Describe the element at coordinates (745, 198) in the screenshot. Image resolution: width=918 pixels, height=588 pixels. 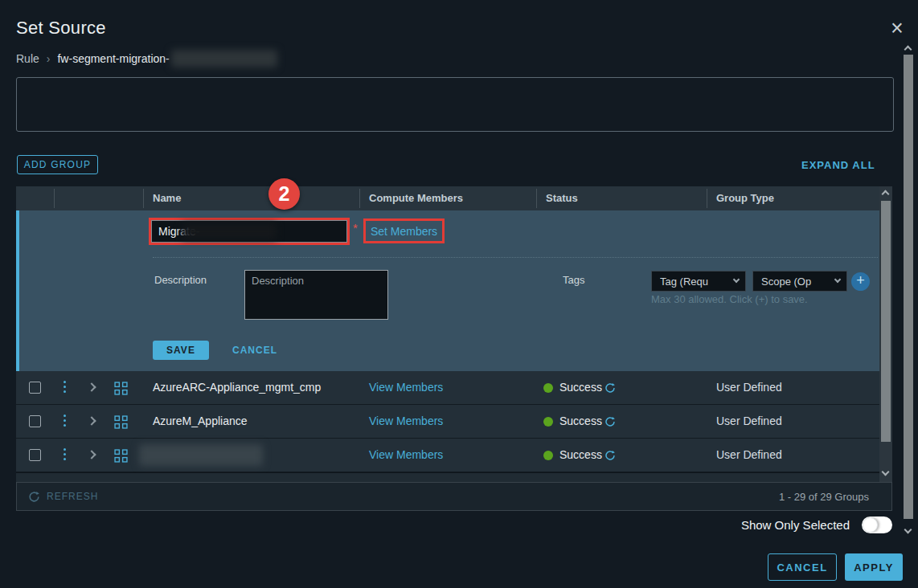
I see `column-header-group-type: Group Type` at that location.